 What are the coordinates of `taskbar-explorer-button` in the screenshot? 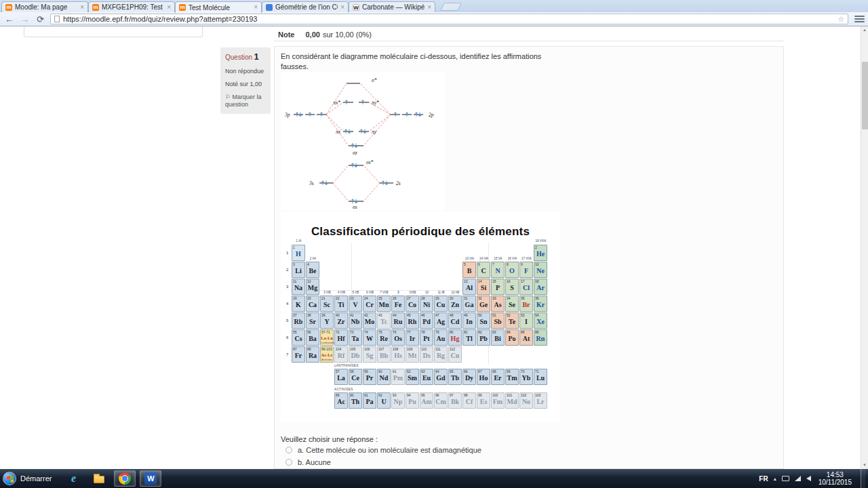 It's located at (99, 479).